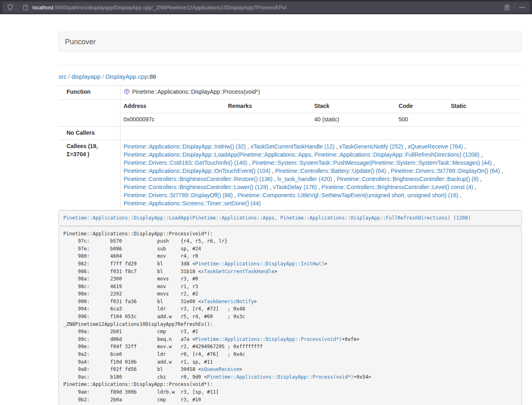 This screenshot has width=532, height=405. Describe the element at coordinates (421, 119) in the screenshot. I see `code-value: 500` at that location.